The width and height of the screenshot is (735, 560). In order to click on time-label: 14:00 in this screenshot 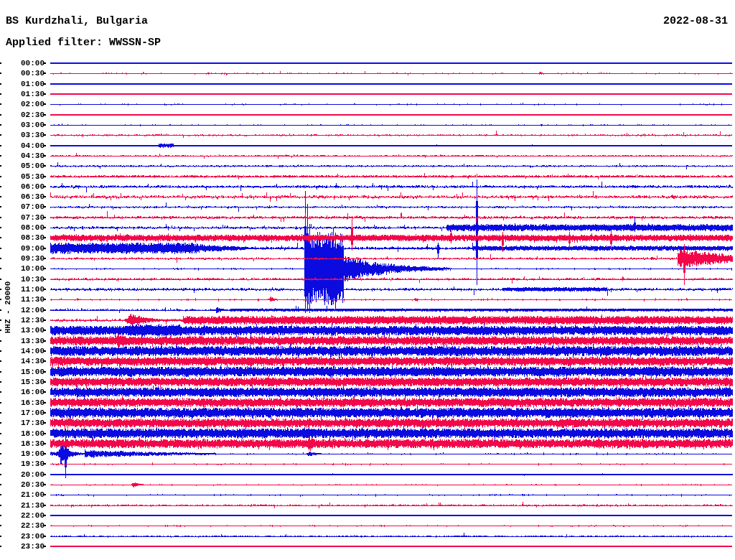, I will do `click(24, 351)`.